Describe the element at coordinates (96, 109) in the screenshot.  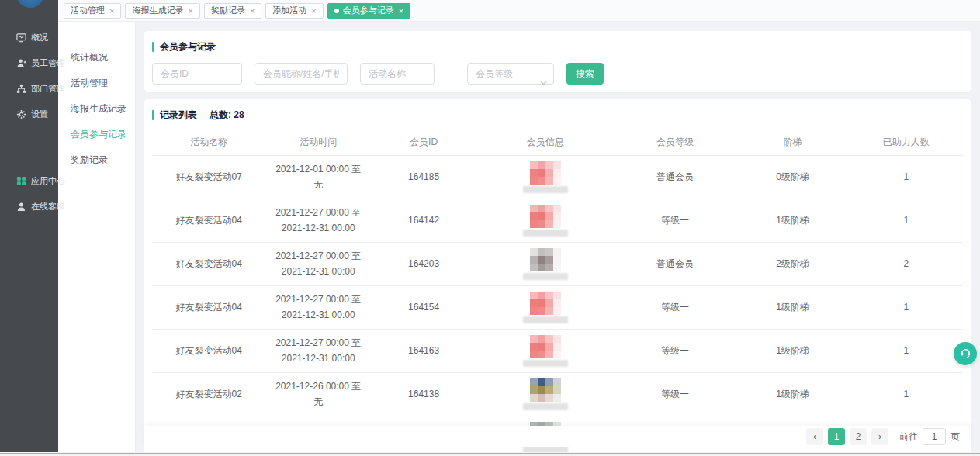
I see `submenu-item-poster: 海报生成记录` at that location.